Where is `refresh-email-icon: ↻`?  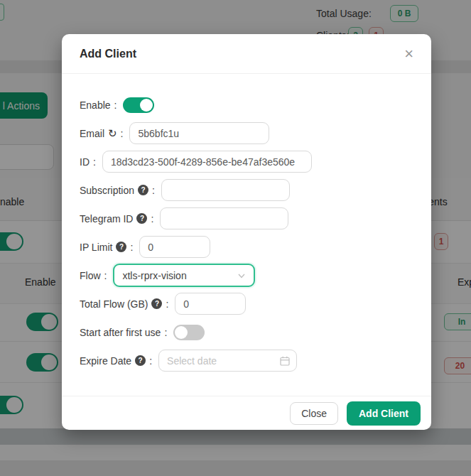 refresh-email-icon: ↻ is located at coordinates (112, 134).